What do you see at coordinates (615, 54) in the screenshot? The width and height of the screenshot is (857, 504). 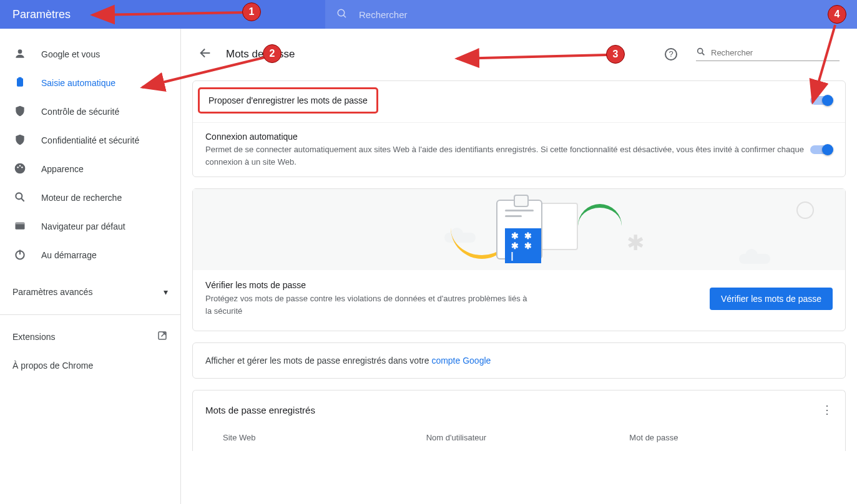 I see `annotation-marker-3: 3` at bounding box center [615, 54].